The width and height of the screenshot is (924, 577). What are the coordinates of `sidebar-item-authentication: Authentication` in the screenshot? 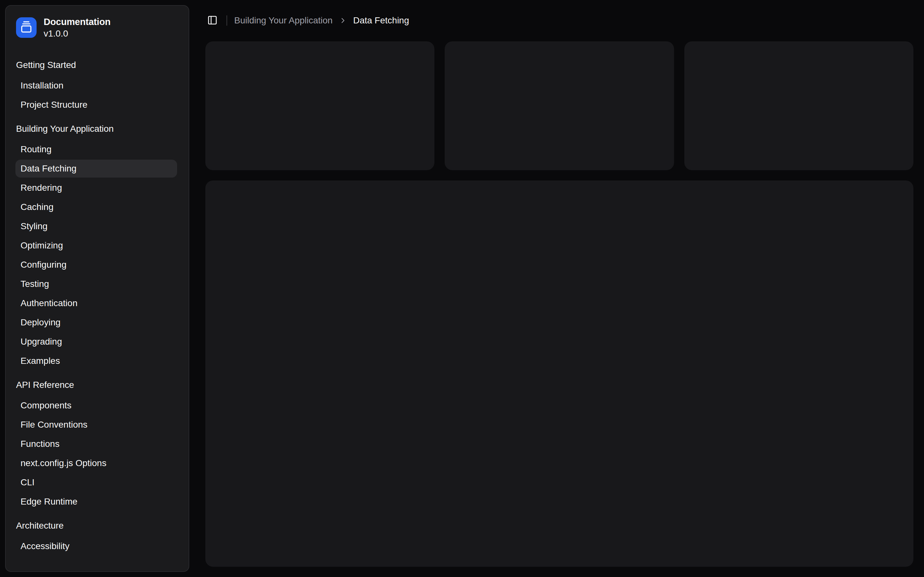 It's located at (96, 303).